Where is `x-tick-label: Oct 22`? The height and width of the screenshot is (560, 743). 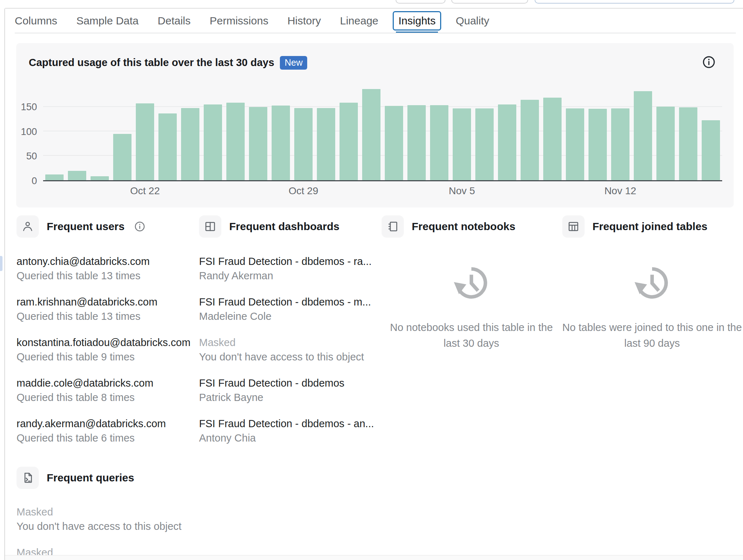 x-tick-label: Oct 22 is located at coordinates (145, 191).